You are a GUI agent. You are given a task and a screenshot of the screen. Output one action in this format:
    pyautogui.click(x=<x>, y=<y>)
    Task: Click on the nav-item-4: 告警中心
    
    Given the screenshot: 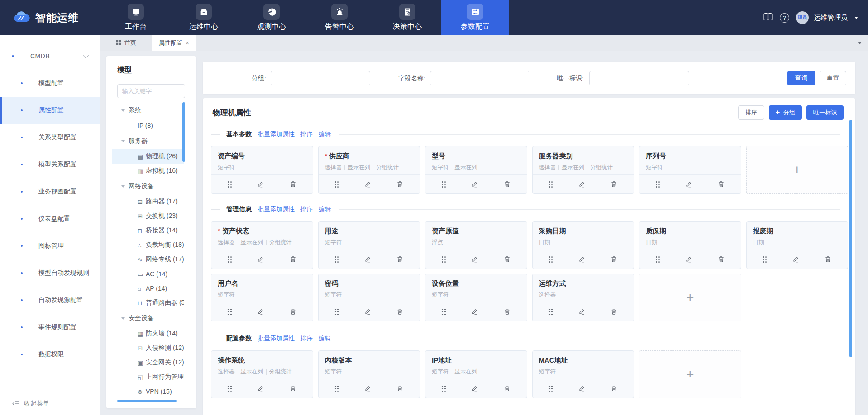 What is the action you would take?
    pyautogui.click(x=339, y=18)
    